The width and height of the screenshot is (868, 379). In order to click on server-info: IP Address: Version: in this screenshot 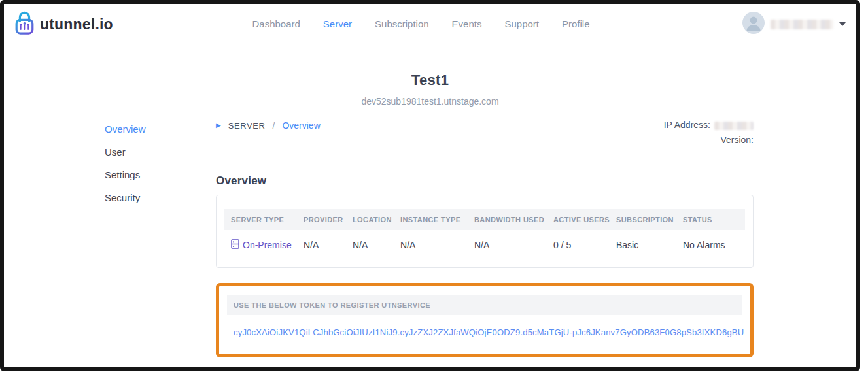, I will do `click(709, 133)`.